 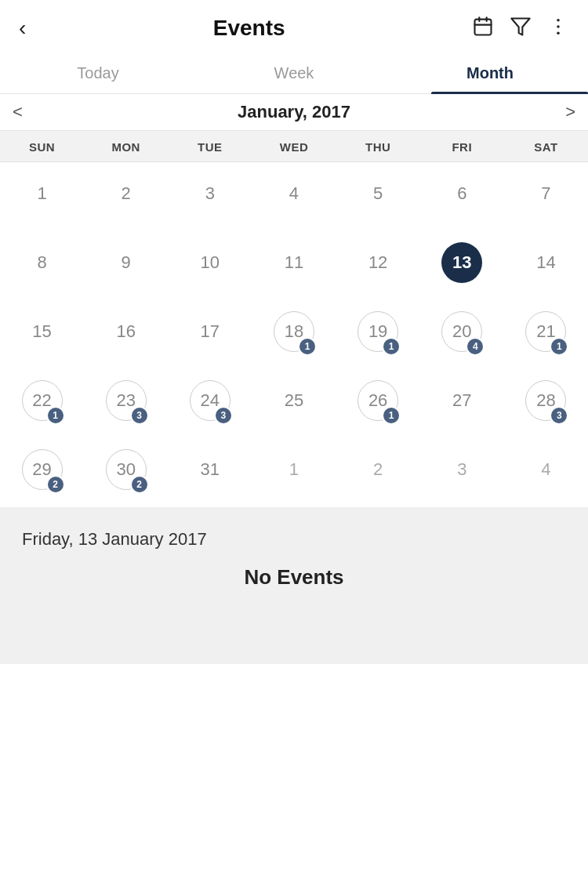 I want to click on calendar-day-8: 9, so click(x=125, y=266).